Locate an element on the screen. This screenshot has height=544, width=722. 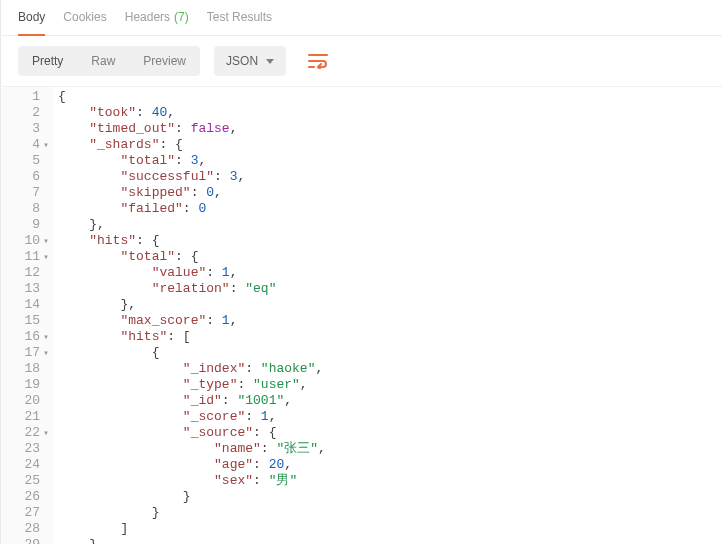
line-number: 24 is located at coordinates (27, 465).